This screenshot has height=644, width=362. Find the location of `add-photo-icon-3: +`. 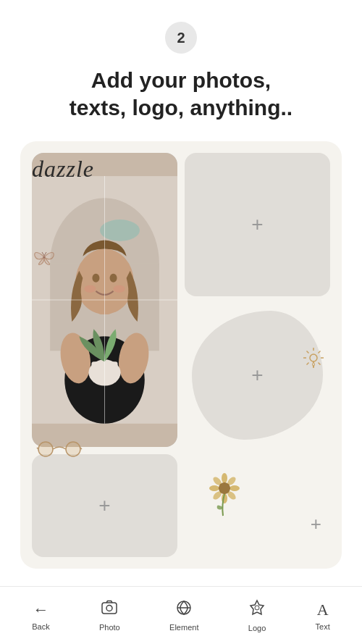

add-photo-icon-3: + is located at coordinates (104, 506).